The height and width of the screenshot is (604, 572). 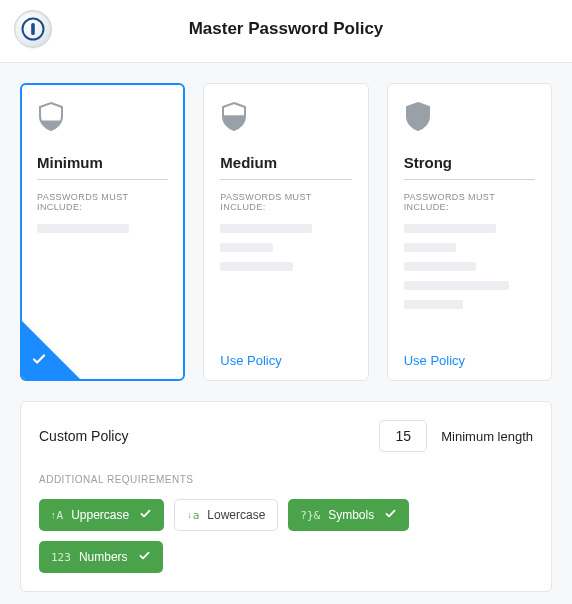 I want to click on requirement-chips: ↑AUppercase↓aLowercase?}&Symbols123Numbe…, so click(x=286, y=536).